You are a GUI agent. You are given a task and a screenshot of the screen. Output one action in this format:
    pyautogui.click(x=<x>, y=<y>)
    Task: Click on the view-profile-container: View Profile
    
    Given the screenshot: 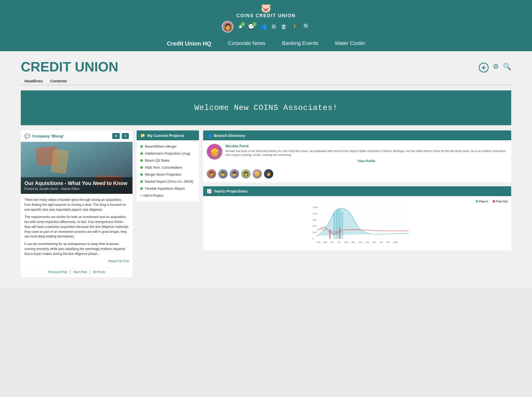 What is the action you would take?
    pyautogui.click(x=367, y=161)
    